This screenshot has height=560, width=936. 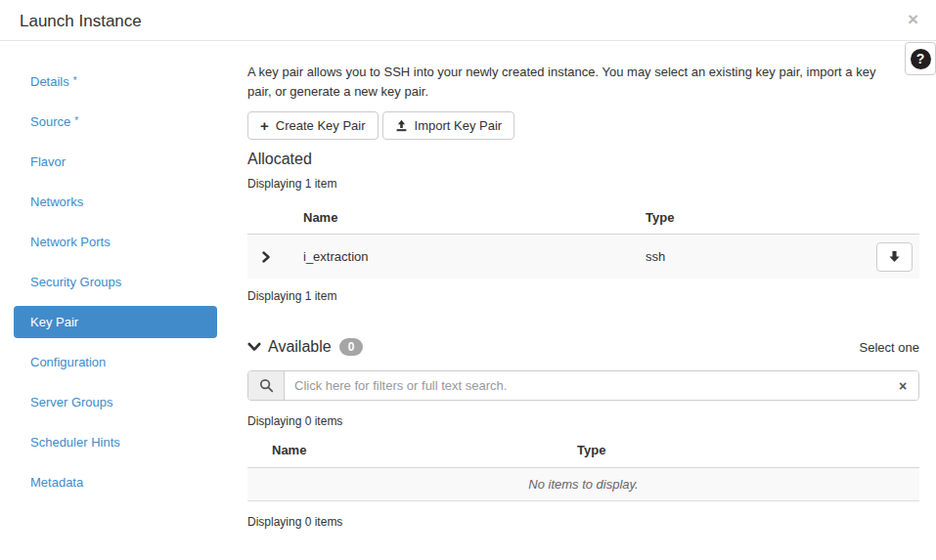 What do you see at coordinates (921, 59) in the screenshot?
I see `question-mark-icon: ?` at bounding box center [921, 59].